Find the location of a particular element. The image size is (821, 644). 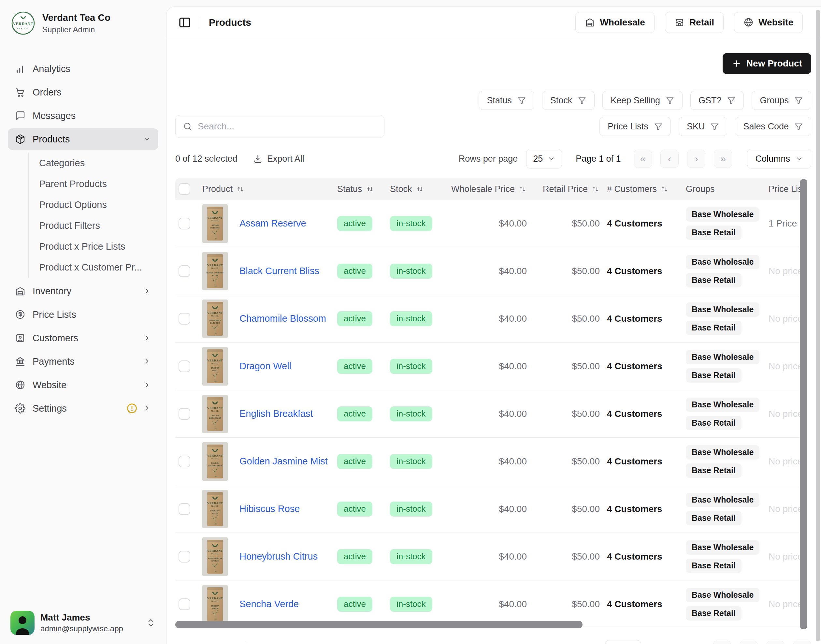

filter-keep-selling: Keep Selling is located at coordinates (642, 100).